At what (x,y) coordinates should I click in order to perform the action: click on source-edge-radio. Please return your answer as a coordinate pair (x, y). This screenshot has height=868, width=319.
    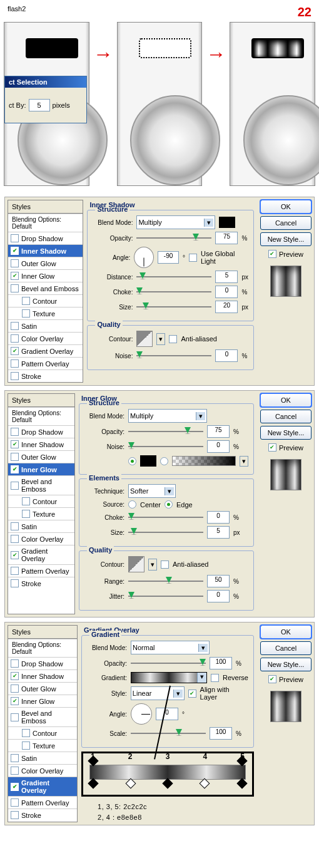
    Looking at the image, I should click on (169, 505).